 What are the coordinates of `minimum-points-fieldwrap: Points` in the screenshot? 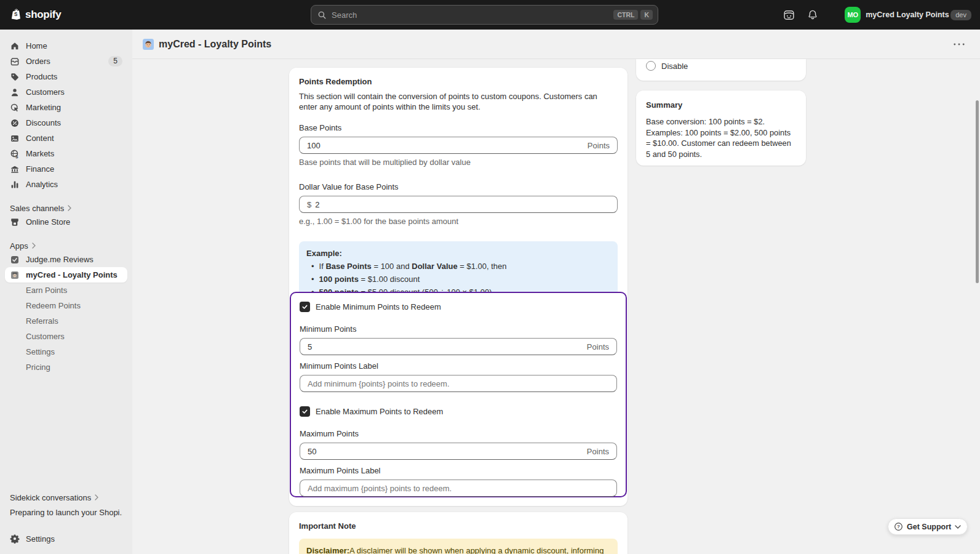 It's located at (458, 347).